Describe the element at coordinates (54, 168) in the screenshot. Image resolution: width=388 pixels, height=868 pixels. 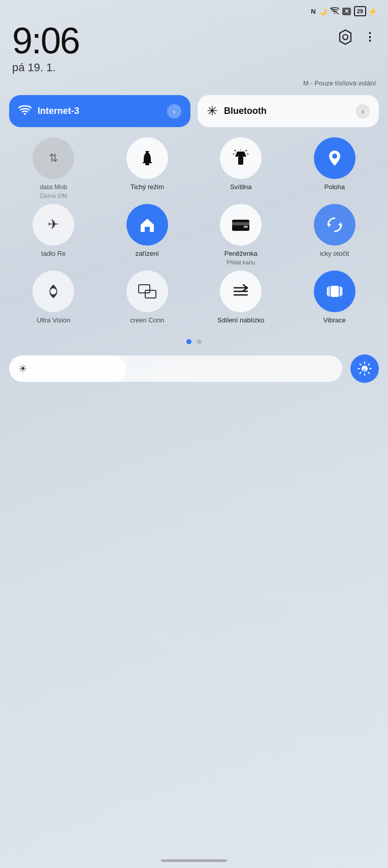
I see `control-mobile-data: ⇅ data Mob Žádná SIM` at that location.